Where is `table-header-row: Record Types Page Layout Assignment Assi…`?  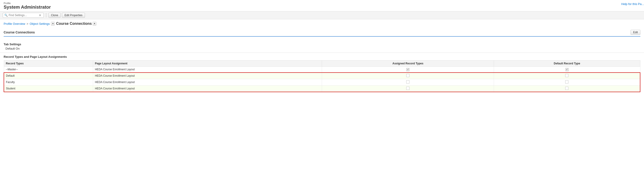 table-header-row: Record Types Page Layout Assignment Assi… is located at coordinates (322, 63).